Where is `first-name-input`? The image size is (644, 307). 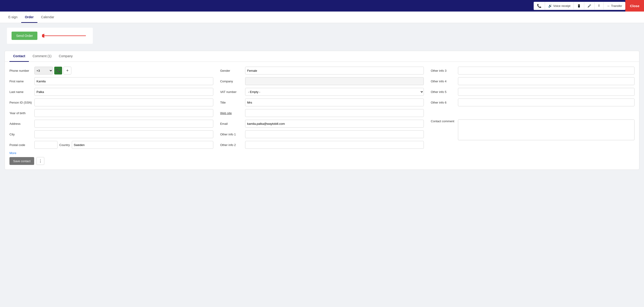
first-name-input is located at coordinates (124, 81).